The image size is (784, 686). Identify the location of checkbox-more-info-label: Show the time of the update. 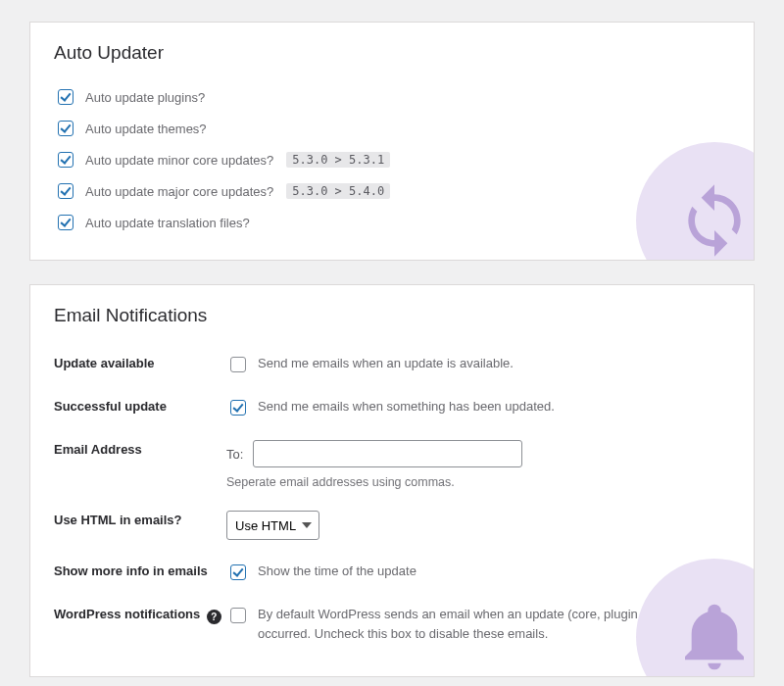
(337, 571).